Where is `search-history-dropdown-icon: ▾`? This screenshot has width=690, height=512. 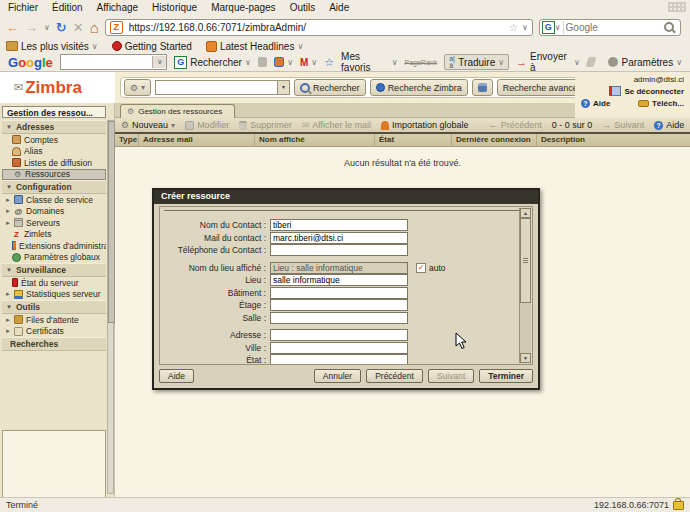
search-history-dropdown-icon: ▾ is located at coordinates (283, 88).